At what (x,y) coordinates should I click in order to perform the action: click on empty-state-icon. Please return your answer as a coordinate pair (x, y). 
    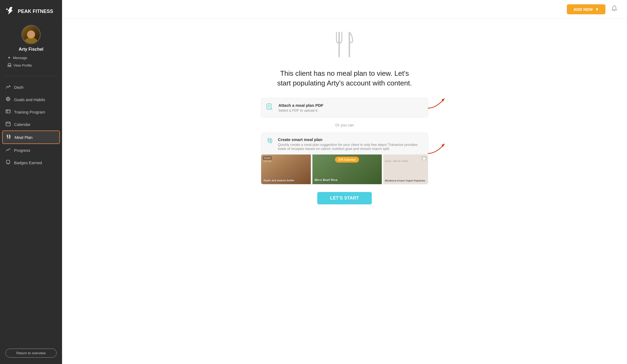
    Looking at the image, I should click on (345, 46).